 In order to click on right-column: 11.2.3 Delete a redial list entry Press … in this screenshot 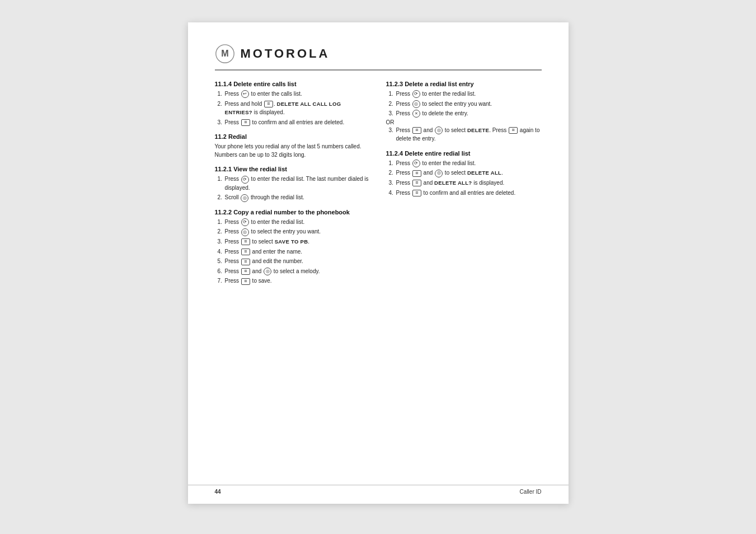, I will do `click(464, 184)`.